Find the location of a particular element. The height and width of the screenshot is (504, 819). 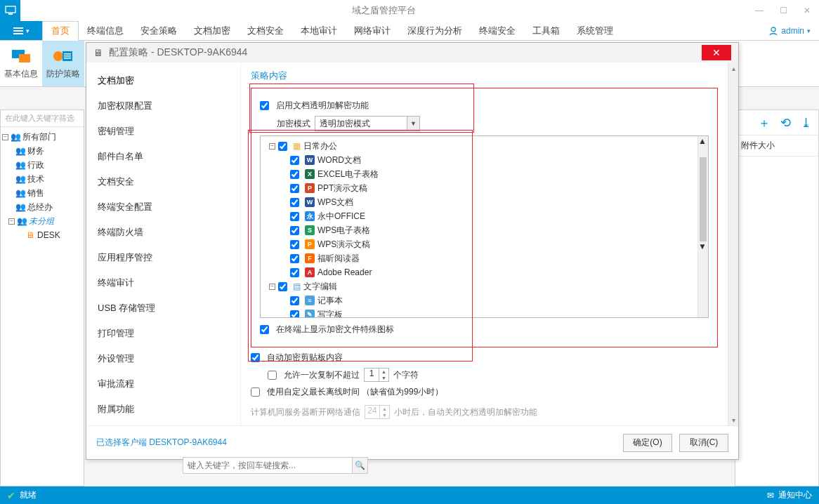

sidebar-item: 终端防火墙 is located at coordinates (163, 232).